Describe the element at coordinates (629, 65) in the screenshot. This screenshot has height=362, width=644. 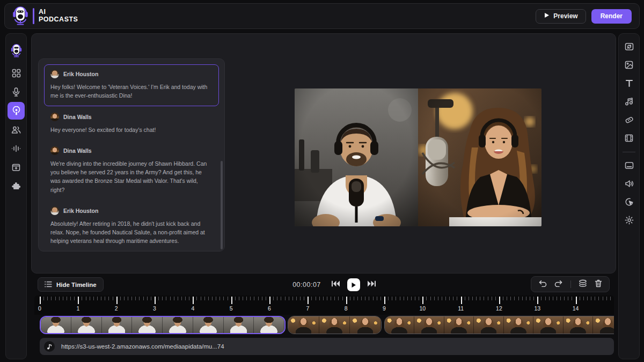
I see `sidebar-item-image` at that location.